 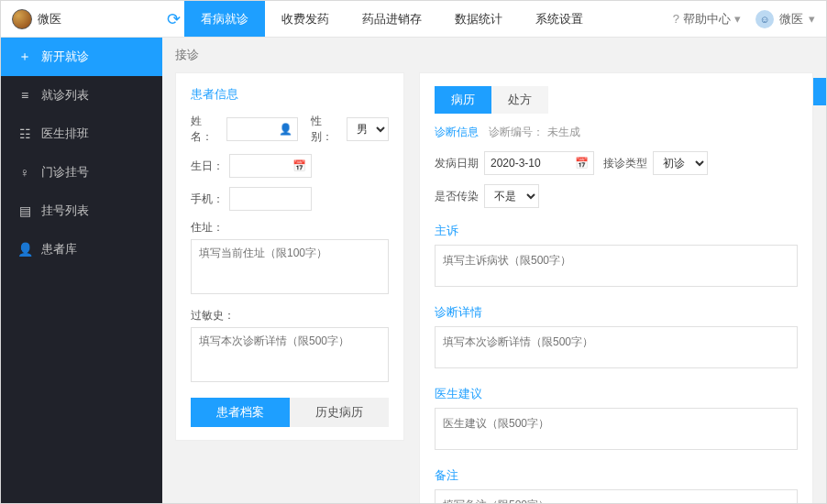 What do you see at coordinates (616, 347) in the screenshot?
I see `detail-textarea` at bounding box center [616, 347].